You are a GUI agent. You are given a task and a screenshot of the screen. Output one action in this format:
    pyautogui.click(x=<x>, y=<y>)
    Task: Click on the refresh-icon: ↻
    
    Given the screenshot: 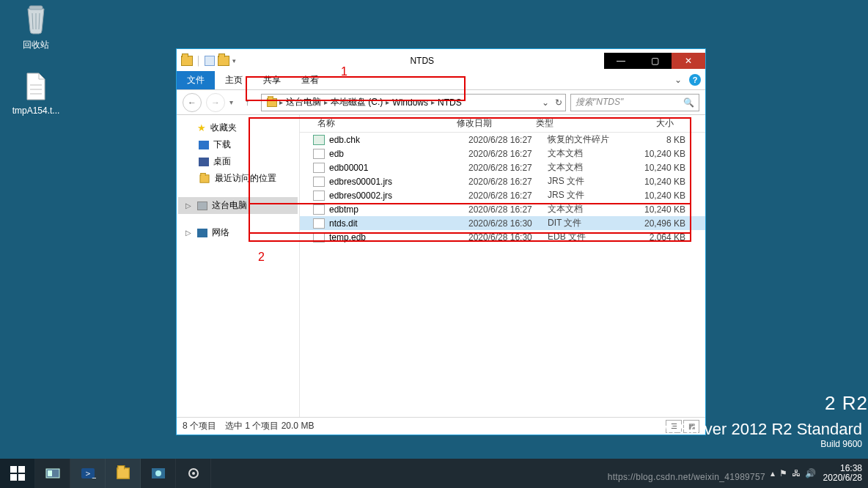 What is the action you would take?
    pyautogui.click(x=559, y=103)
    